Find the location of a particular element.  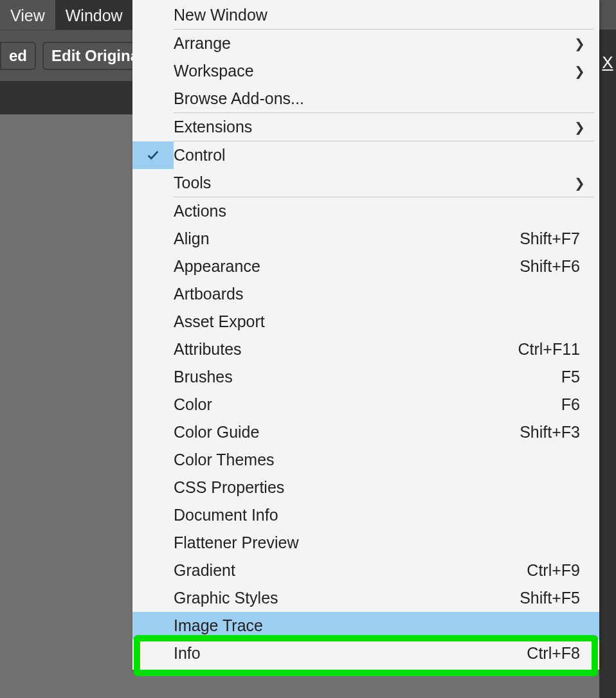

menu-css-properties: CSS Properties is located at coordinates (366, 487).